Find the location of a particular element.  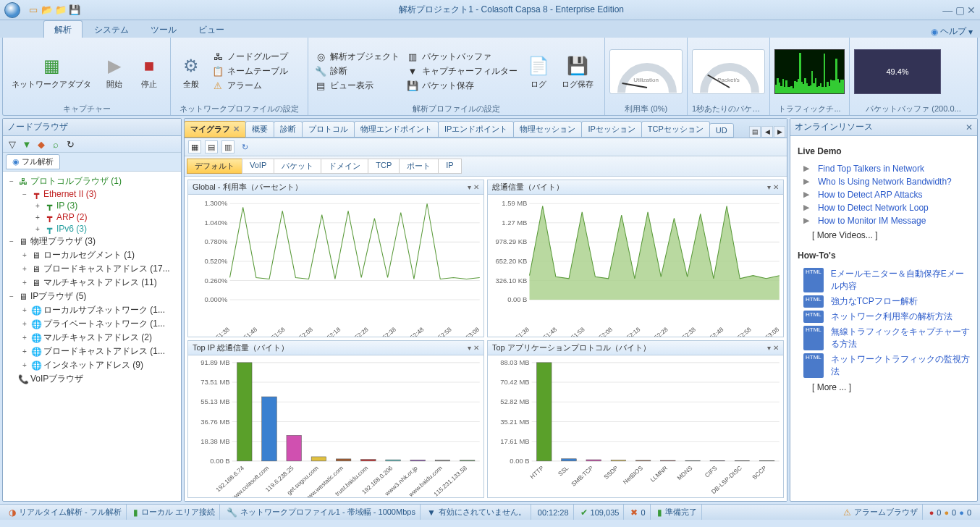

tree-item: +🌐ローカルサブネットワーク (1... is located at coordinates (92, 310).